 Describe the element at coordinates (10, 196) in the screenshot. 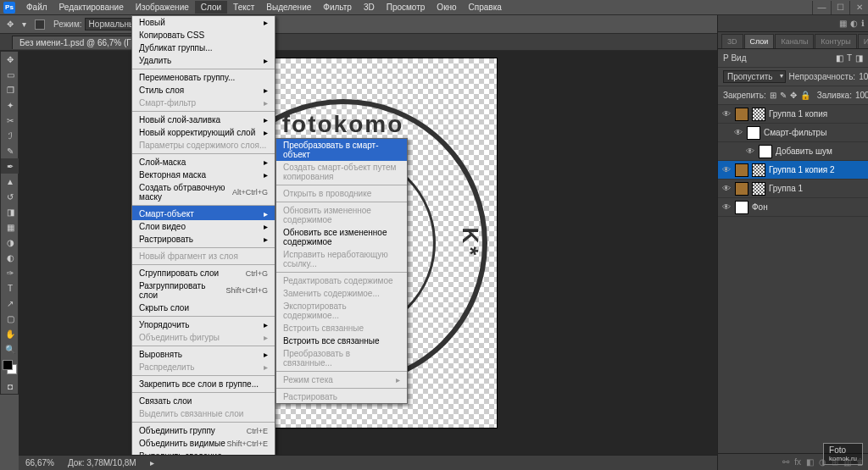

I see `history-tool: ↺` at that location.